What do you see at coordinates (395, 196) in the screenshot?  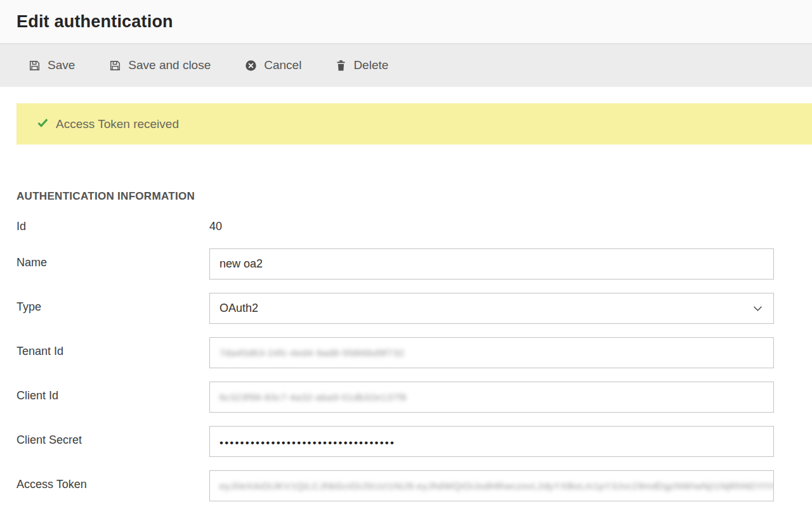 I see `section-title: AUTHENTICATION INFORMATION` at bounding box center [395, 196].